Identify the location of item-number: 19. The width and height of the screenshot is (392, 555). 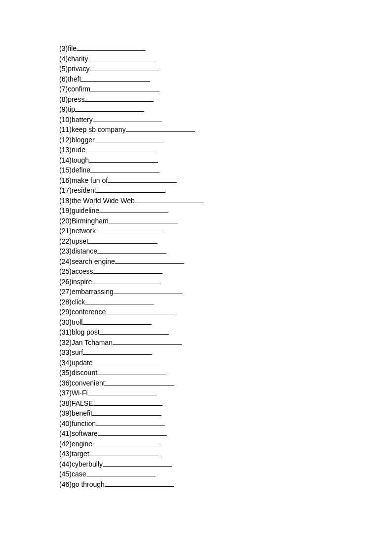
(66, 211).